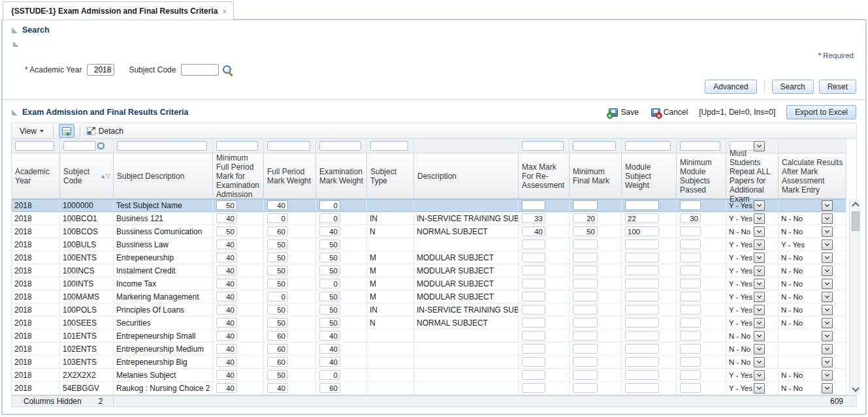 This screenshot has width=868, height=417. I want to click on academic-year-field, so click(101, 70).